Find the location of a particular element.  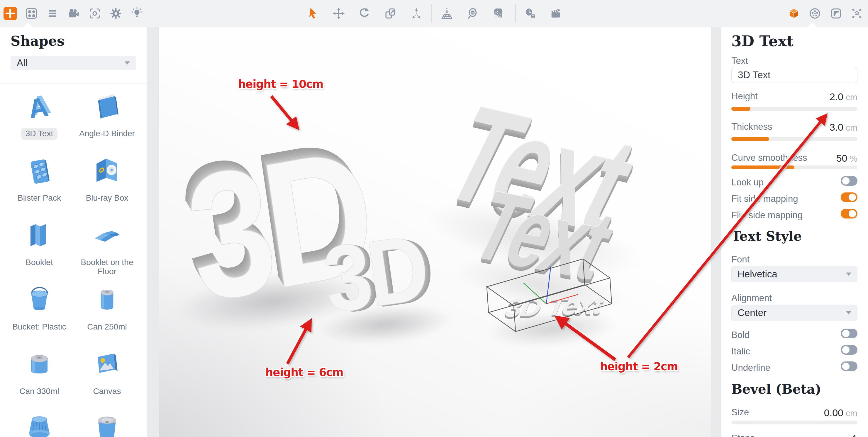

magnifier-cube-icon is located at coordinates (472, 13).